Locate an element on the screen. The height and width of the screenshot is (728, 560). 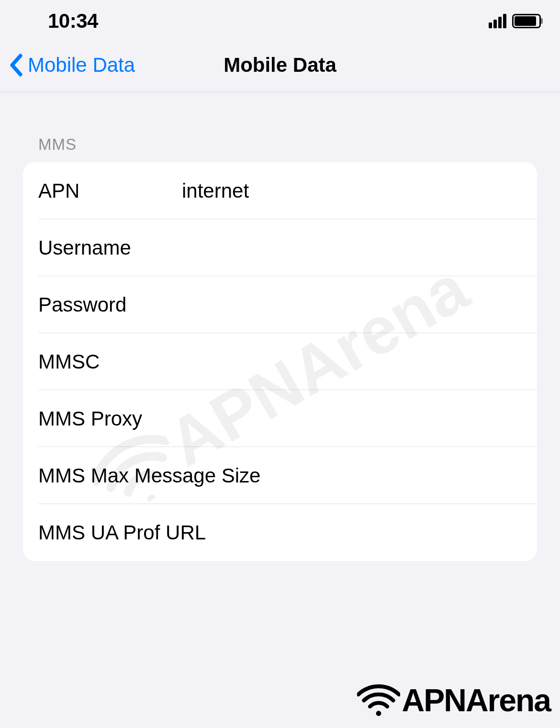
row-mmsc: MMSC is located at coordinates (280, 362).